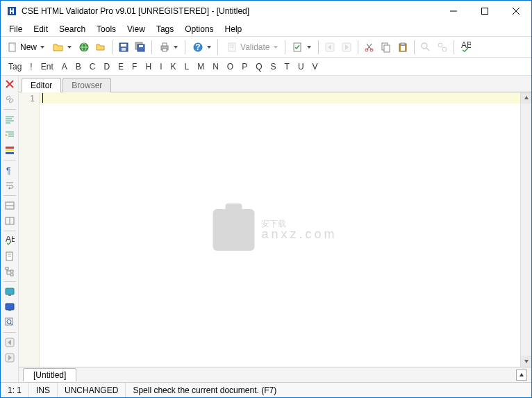 This screenshot has height=398, width=532. Describe the element at coordinates (453, 11) in the screenshot. I see `minimize-button` at that location.